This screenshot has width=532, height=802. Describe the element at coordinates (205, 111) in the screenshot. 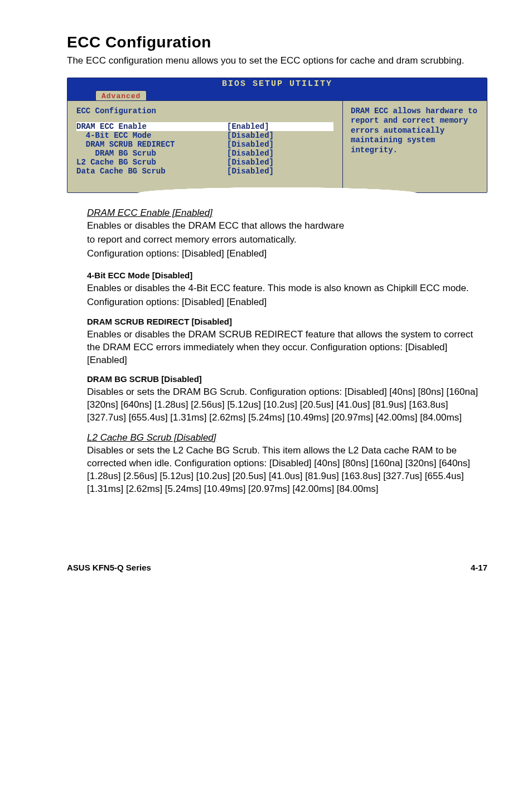

I see `bios-heading: ECC Configuration` at that location.